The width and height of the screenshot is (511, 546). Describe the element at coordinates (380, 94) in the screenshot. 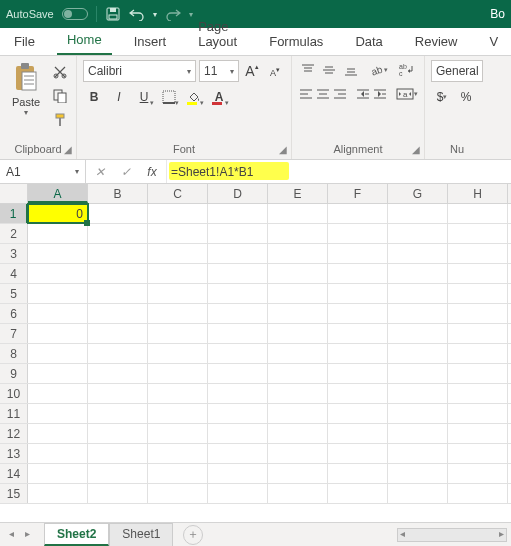

I see `increase-indent-button` at that location.